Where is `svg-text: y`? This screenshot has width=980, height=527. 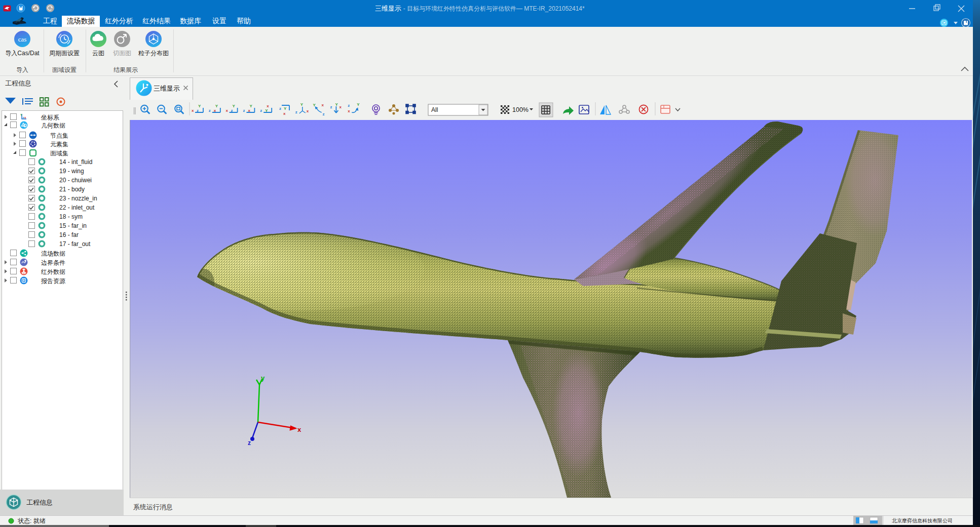
svg-text: y is located at coordinates (263, 378).